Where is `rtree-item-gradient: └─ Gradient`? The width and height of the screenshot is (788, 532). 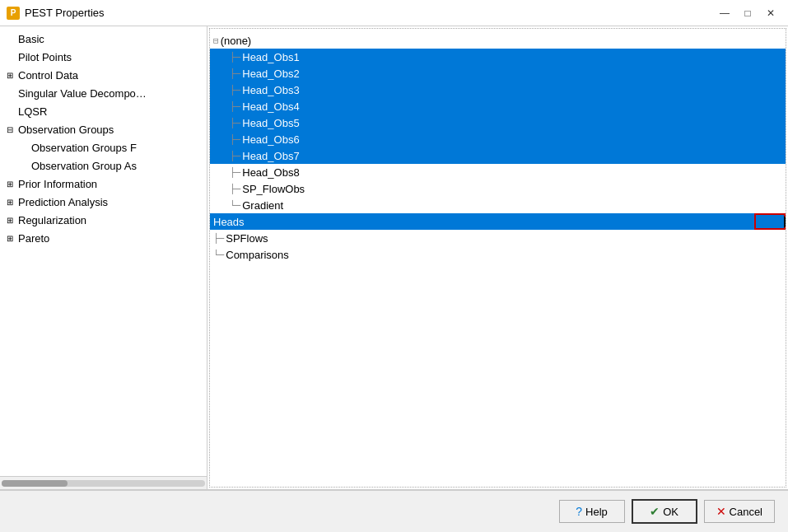 rtree-item-gradient: └─ Gradient is located at coordinates (497, 205).